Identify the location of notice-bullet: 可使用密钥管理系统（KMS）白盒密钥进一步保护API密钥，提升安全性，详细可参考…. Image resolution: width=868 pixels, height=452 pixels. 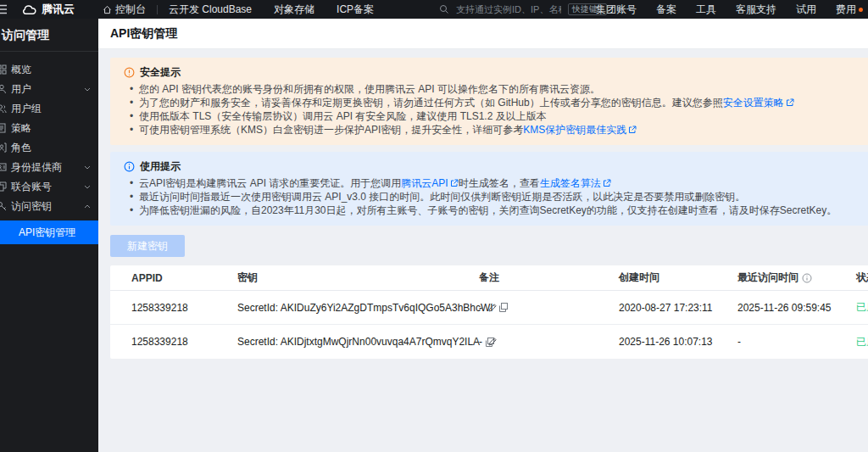
(498, 130).